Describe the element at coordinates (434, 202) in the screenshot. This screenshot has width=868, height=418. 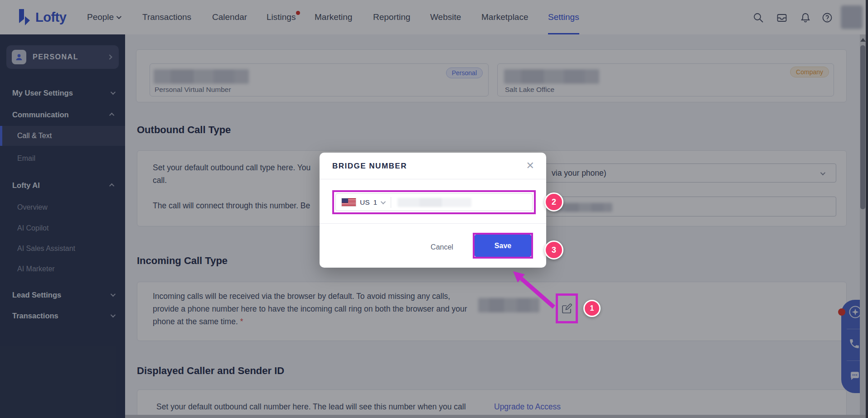
I see `redacted-phone-value` at that location.